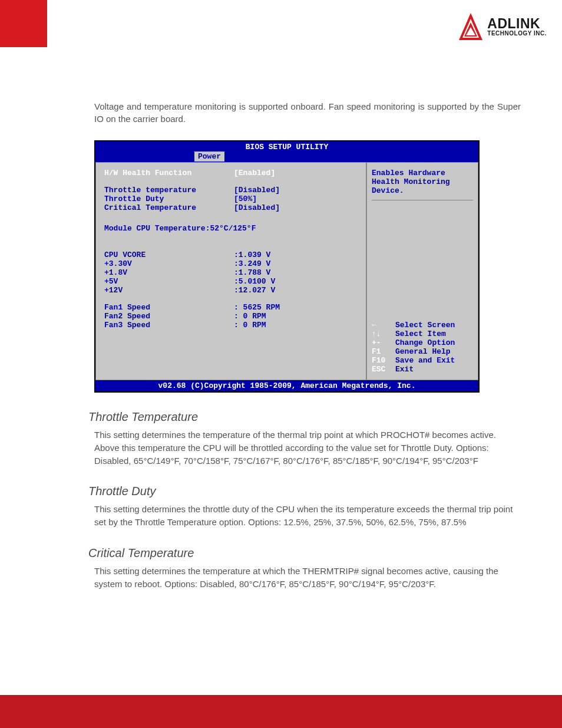  Describe the element at coordinates (232, 173) in the screenshot. I see `bios-setting-hw-health: H/W Health Function [Enabled]` at that location.